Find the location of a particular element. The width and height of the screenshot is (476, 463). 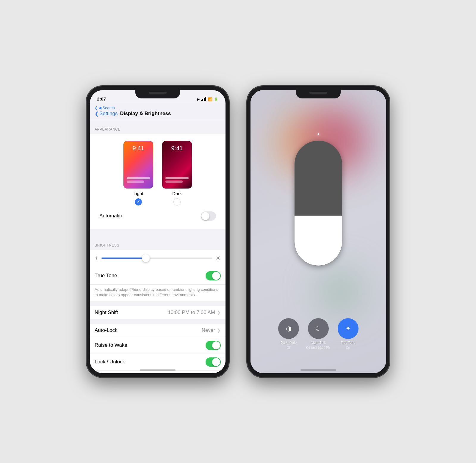

true-tone-row: True Tone is located at coordinates (158, 276).